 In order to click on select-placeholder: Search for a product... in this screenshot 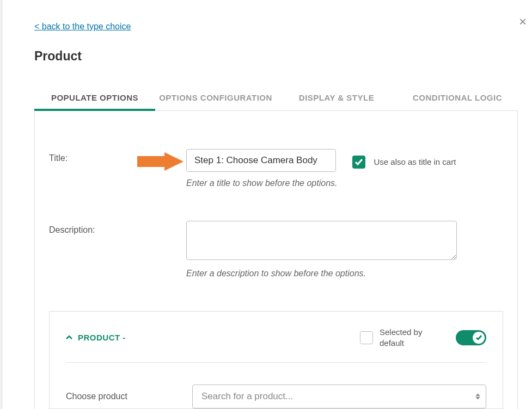, I will do `click(247, 396)`.